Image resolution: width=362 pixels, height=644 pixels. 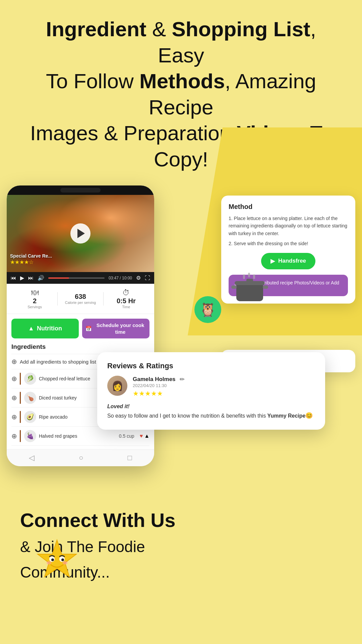 I want to click on reviewer-row: 👩 Gamela Holmes ✏ 2022/04/20 11:30 ★★★★★, so click(x=211, y=386).